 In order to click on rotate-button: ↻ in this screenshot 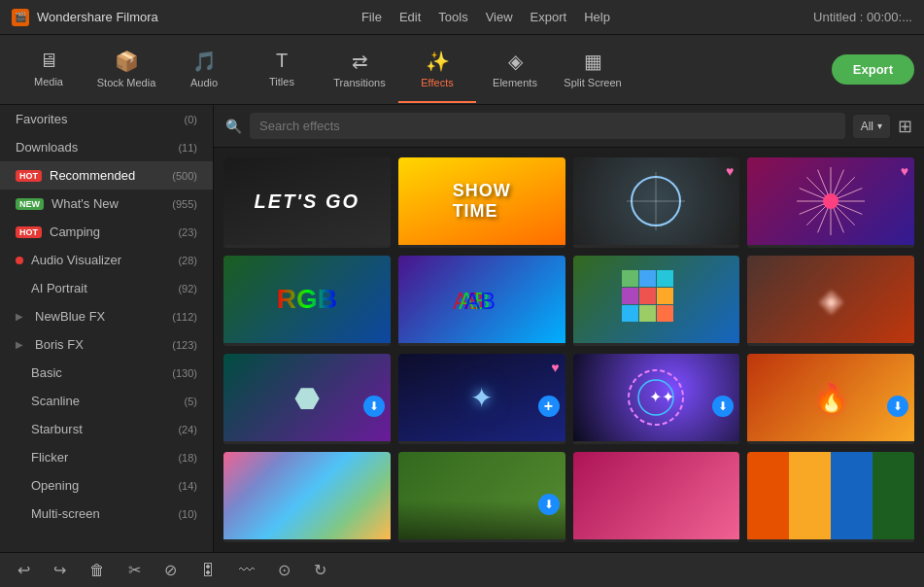, I will do `click(321, 570)`.